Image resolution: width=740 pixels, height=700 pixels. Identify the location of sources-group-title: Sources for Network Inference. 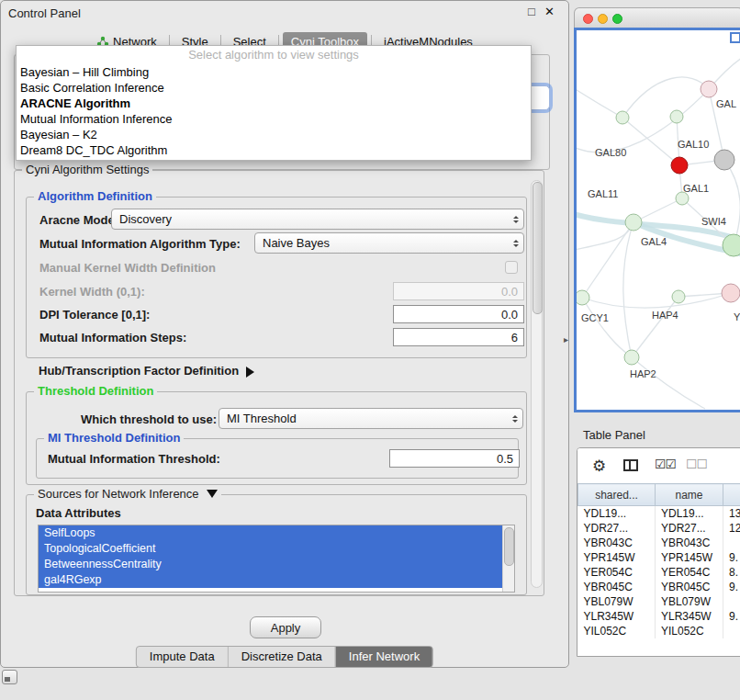
(128, 495).